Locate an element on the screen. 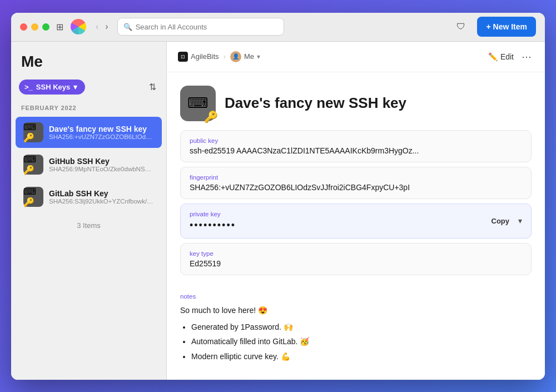 The height and width of the screenshot is (392, 556). app-logo is located at coordinates (78, 27).